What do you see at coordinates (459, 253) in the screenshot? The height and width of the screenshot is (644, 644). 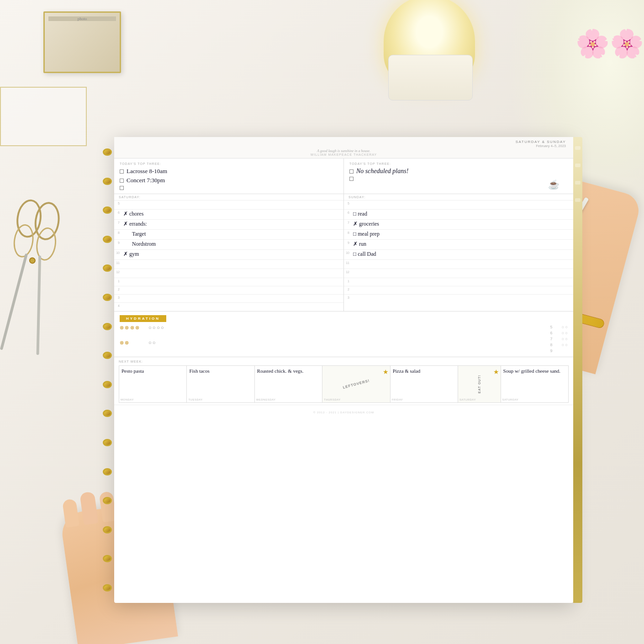 I see `sunday-schedule: SUNDAY: 5 6 □ read 7 ✗ groceries 8 □ mea…` at bounding box center [459, 253].